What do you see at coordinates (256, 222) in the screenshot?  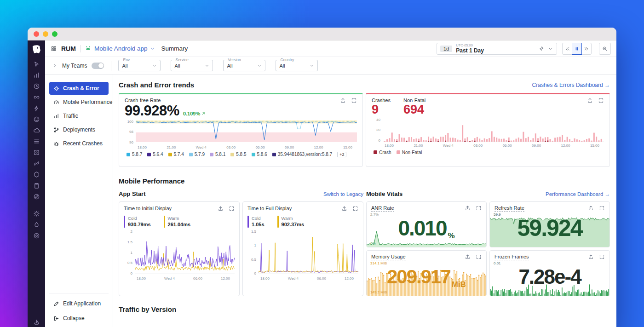 I see `cold-series-legend: Cold1.05s` at bounding box center [256, 222].